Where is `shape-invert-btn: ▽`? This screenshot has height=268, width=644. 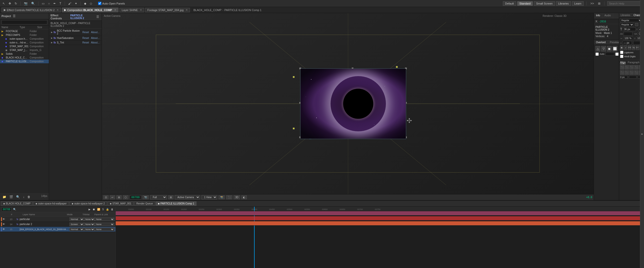 shape-invert-btn: ▽ is located at coordinates (604, 49).